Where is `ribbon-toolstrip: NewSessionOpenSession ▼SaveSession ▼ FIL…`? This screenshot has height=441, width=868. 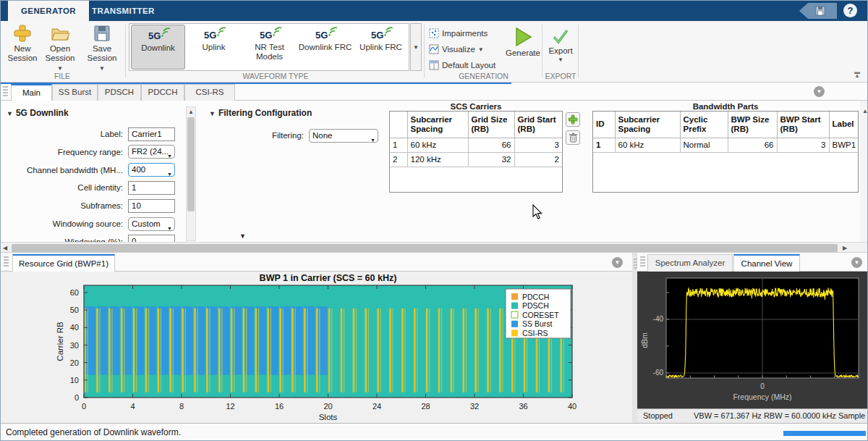
ribbon-toolstrip: NewSessionOpenSession ▼SaveSession ▼ FIL… is located at coordinates (434, 52).